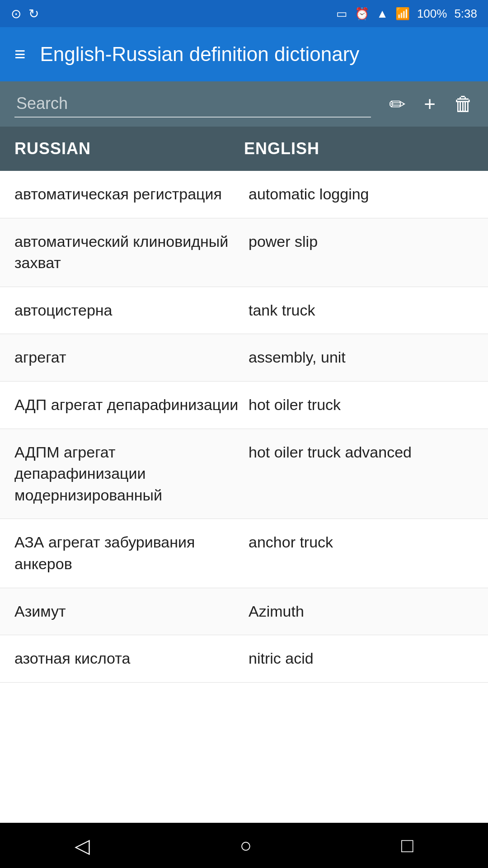 The height and width of the screenshot is (868, 488). Describe the element at coordinates (244, 311) in the screenshot. I see `table-row: автоцистерна tank truck` at that location.